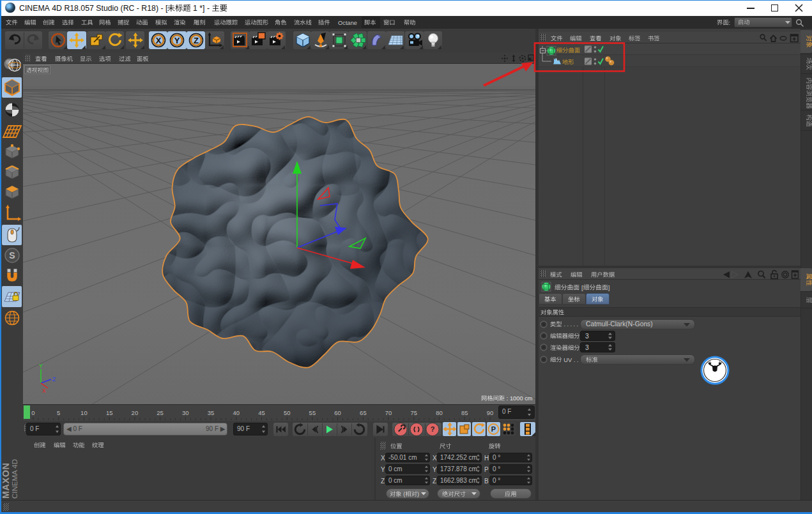 The width and height of the screenshot is (812, 514). I want to click on svg-text: B, so click(487, 481).